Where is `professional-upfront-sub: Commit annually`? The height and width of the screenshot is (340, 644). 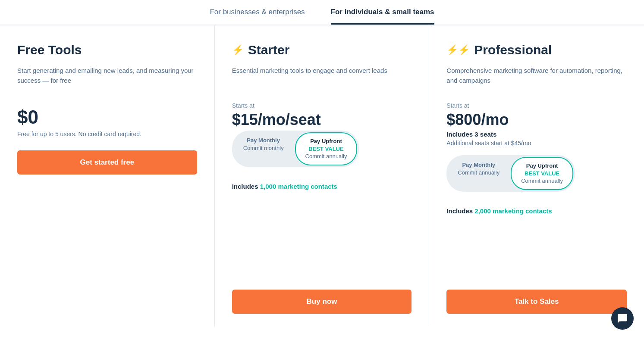 professional-upfront-sub: Commit annually is located at coordinates (542, 181).